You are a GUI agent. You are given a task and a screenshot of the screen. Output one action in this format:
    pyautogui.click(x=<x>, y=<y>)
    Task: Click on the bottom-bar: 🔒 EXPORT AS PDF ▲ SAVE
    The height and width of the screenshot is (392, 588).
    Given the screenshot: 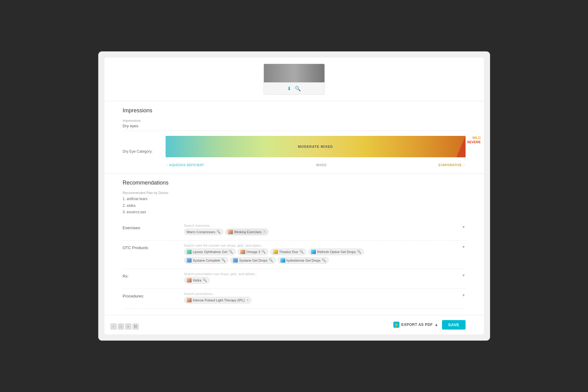 What is the action you would take?
    pyautogui.click(x=294, y=325)
    